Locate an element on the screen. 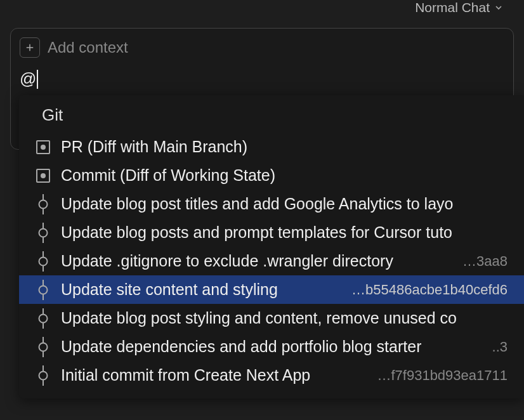  dropdown-item-label: Update blog post styling and content, re… is located at coordinates (259, 318).